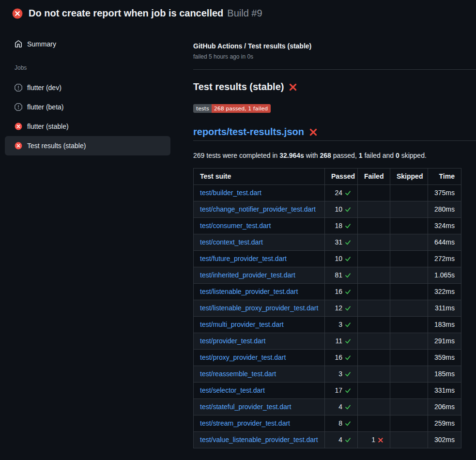  Describe the element at coordinates (88, 44) in the screenshot. I see `sidebar-item-summary: Summary` at that location.